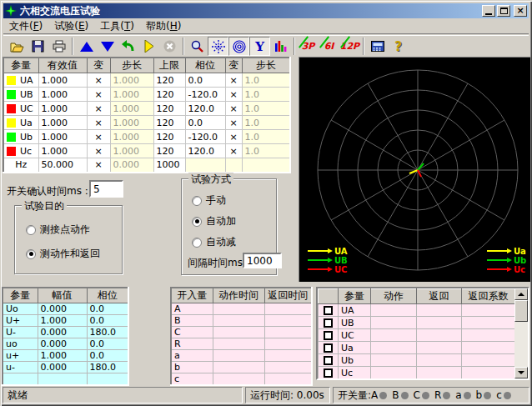 The width and height of the screenshot is (532, 406). What do you see at coordinates (58, 230) in the screenshot?
I see `radio-contact-action: 测接点动作` at bounding box center [58, 230].